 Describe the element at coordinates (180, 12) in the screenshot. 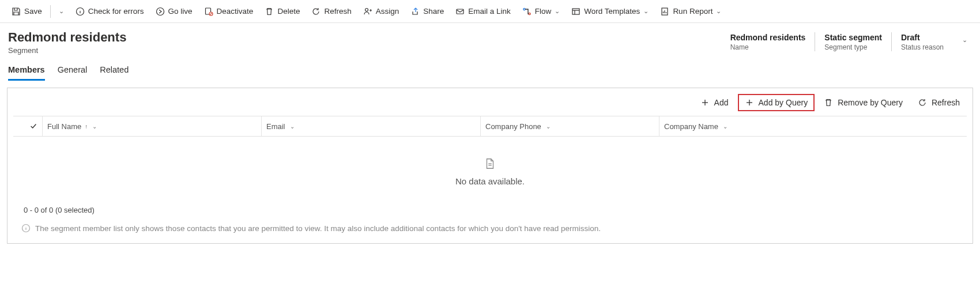

I see `go-live-label: Go live` at that location.